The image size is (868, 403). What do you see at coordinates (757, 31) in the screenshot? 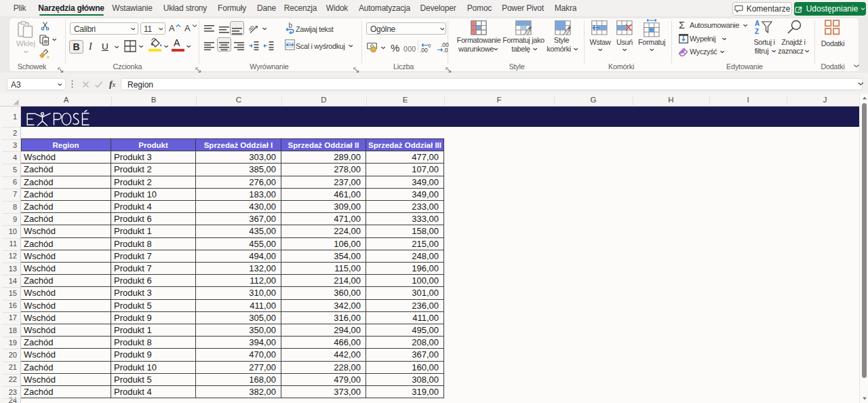
I see `svg-text: Z` at bounding box center [757, 31].